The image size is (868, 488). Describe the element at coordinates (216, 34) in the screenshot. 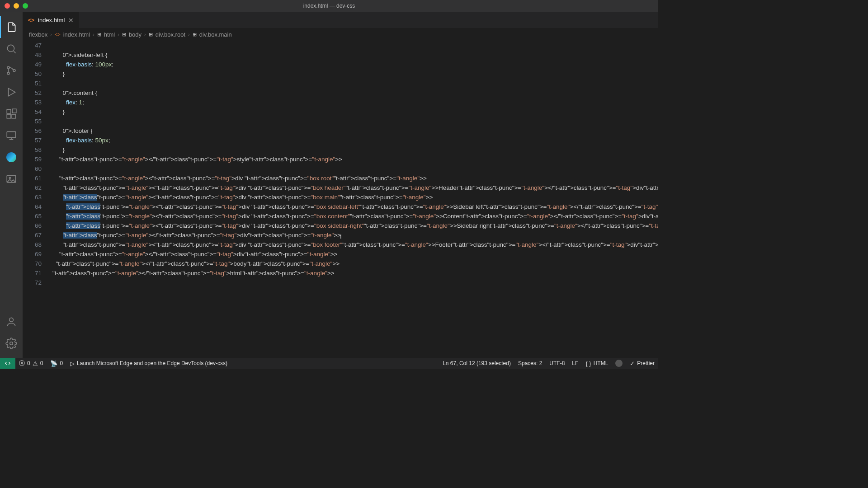

I see `bc-5: div.box.main` at that location.